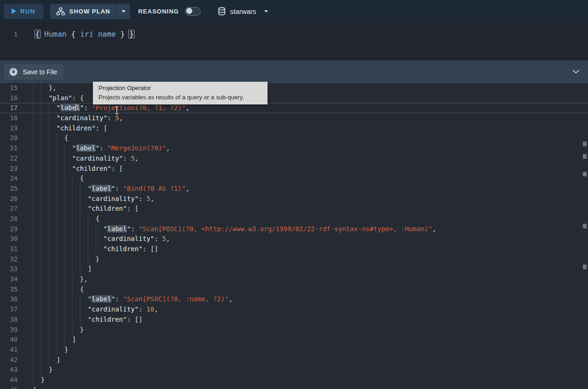 The image size is (588, 389). Describe the element at coordinates (294, 370) in the screenshot. I see `code-line: 43}` at that location.